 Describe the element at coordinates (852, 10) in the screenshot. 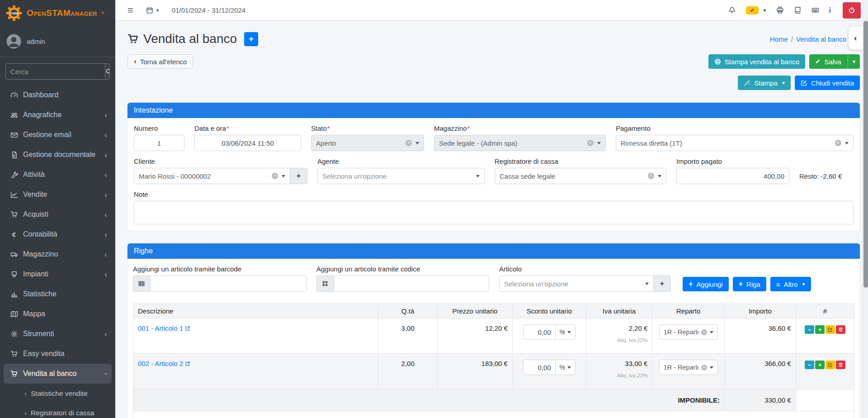

I see `logout-power-button` at that location.